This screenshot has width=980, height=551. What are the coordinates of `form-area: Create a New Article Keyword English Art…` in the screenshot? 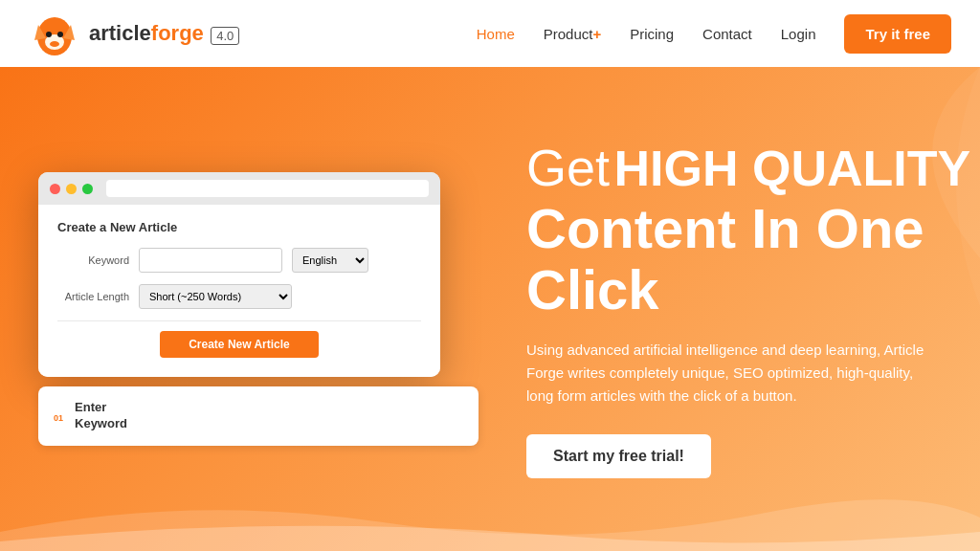 It's located at (239, 291).